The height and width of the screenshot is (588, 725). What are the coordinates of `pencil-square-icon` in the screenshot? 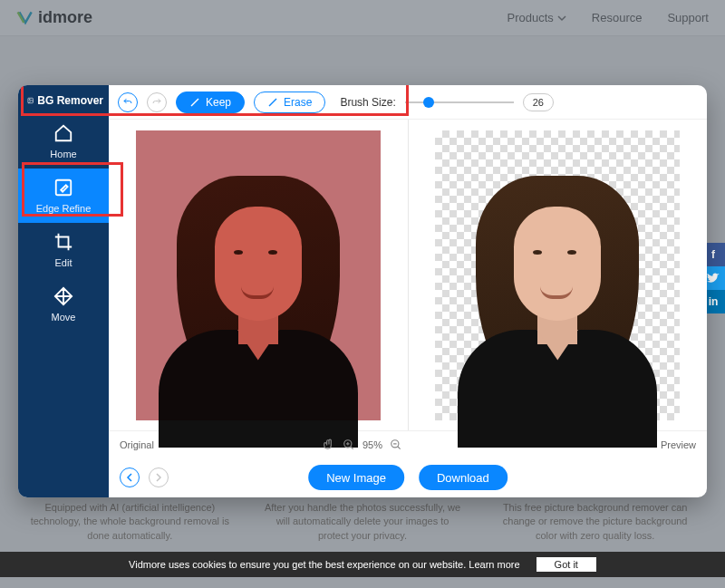 It's located at (63, 188).